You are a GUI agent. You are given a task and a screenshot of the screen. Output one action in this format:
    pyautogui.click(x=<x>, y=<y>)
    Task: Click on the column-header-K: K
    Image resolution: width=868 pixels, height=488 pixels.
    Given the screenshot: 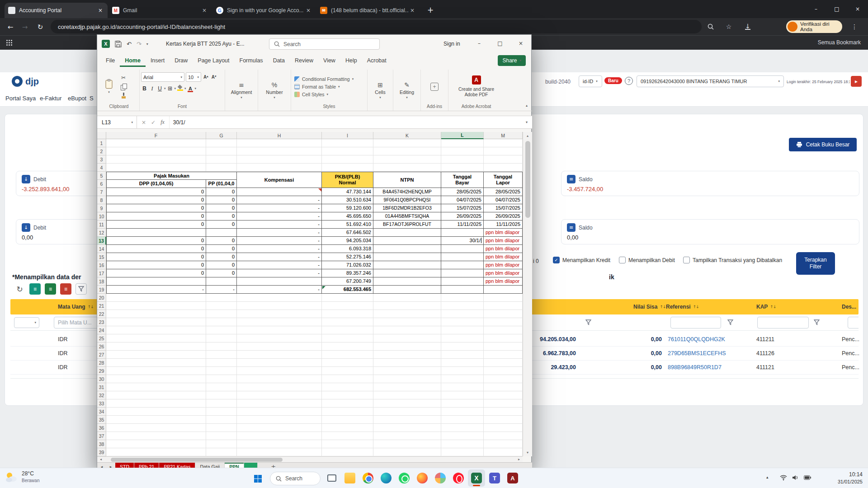 What is the action you would take?
    pyautogui.click(x=407, y=136)
    